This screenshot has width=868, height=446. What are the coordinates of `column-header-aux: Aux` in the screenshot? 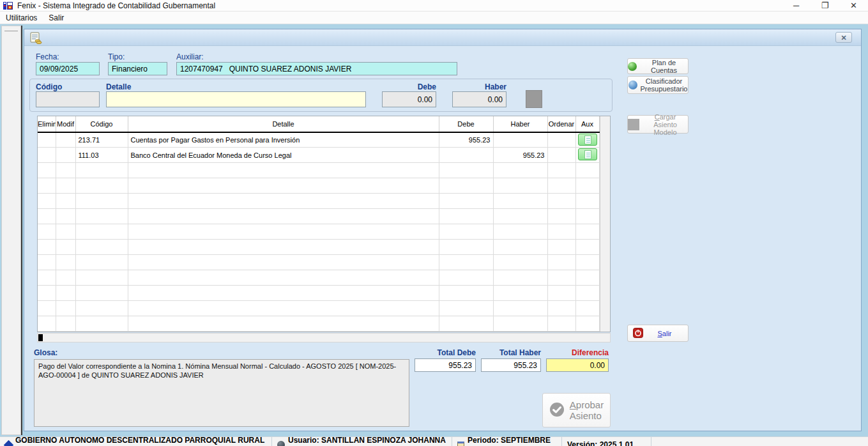 It's located at (588, 124).